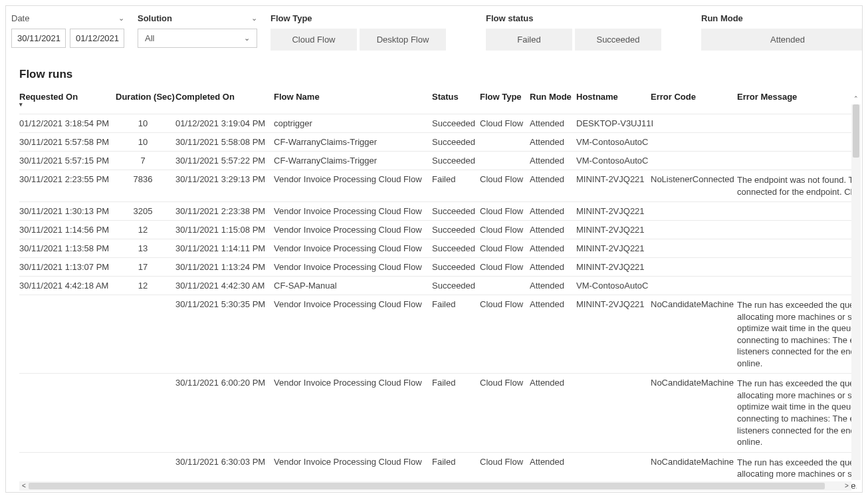 The image size is (868, 498). I want to click on flow-status-failed-button: Failed, so click(529, 40).